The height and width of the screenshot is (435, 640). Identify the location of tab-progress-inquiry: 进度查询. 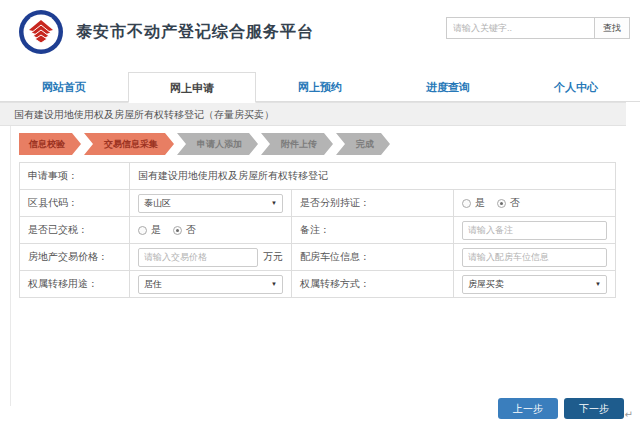
(448, 86).